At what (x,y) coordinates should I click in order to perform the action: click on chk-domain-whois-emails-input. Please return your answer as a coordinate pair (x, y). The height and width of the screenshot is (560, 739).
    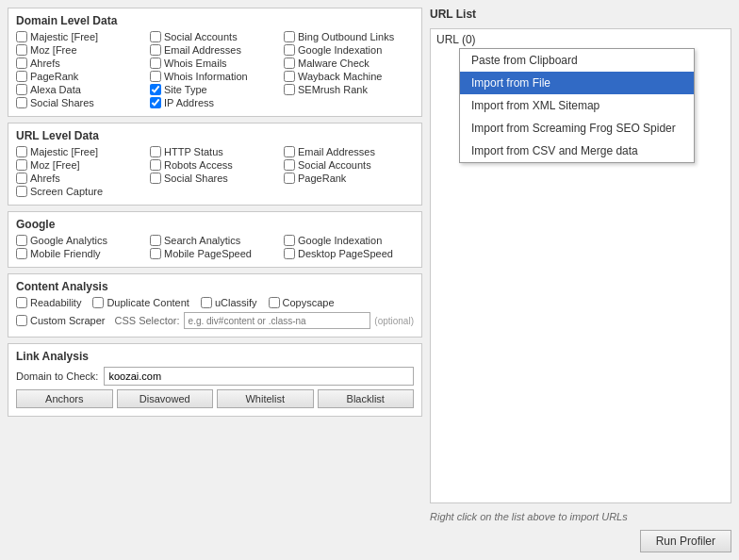
    Looking at the image, I should click on (156, 63).